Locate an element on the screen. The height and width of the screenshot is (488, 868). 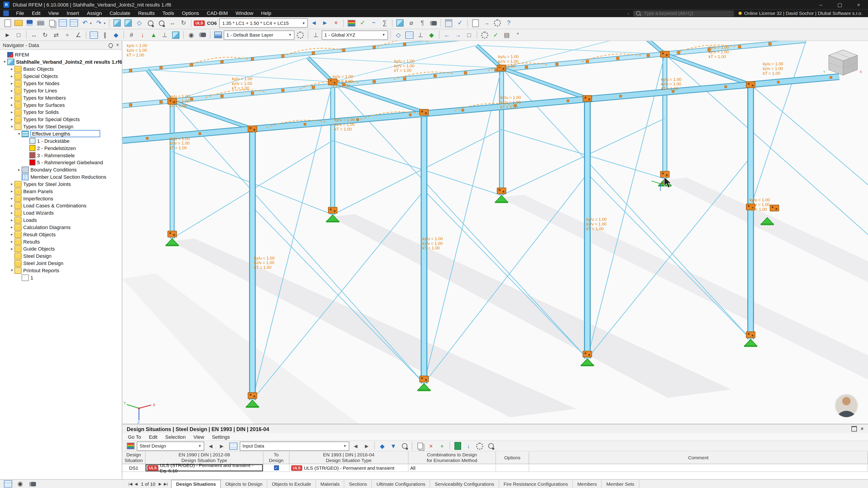
cell-en1993-type: ULS ULS (STR/GEO) - Permanent and transi… is located at coordinates (349, 468).